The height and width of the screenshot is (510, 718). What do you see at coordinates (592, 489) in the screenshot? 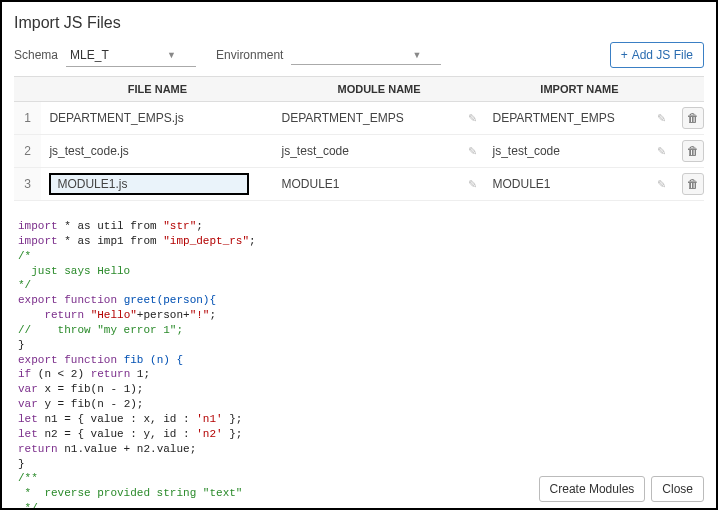
I see `create-modules-button: Create Modules` at bounding box center [592, 489].